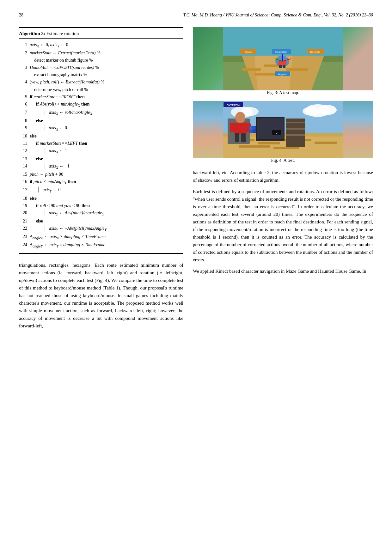 The image size is (392, 554). What do you see at coordinates (23, 121) in the screenshot?
I see `line-num-8: 8` at bounding box center [23, 121].